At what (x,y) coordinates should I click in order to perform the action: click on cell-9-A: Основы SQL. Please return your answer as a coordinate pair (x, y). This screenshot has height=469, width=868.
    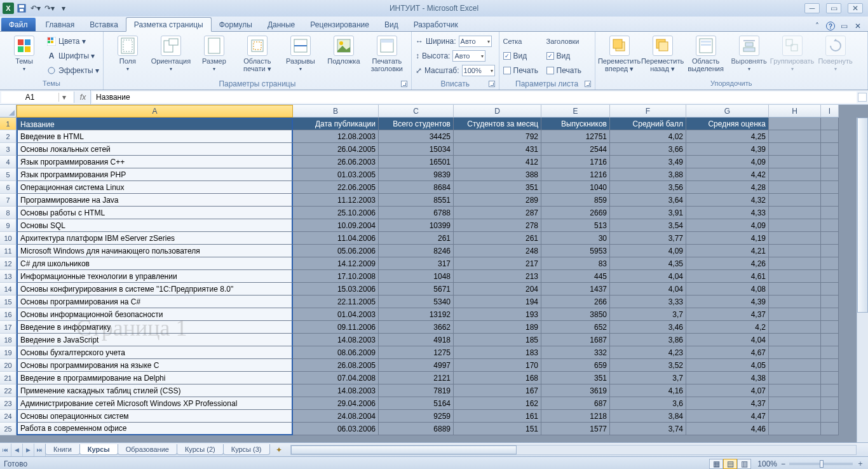
    Looking at the image, I should click on (155, 226).